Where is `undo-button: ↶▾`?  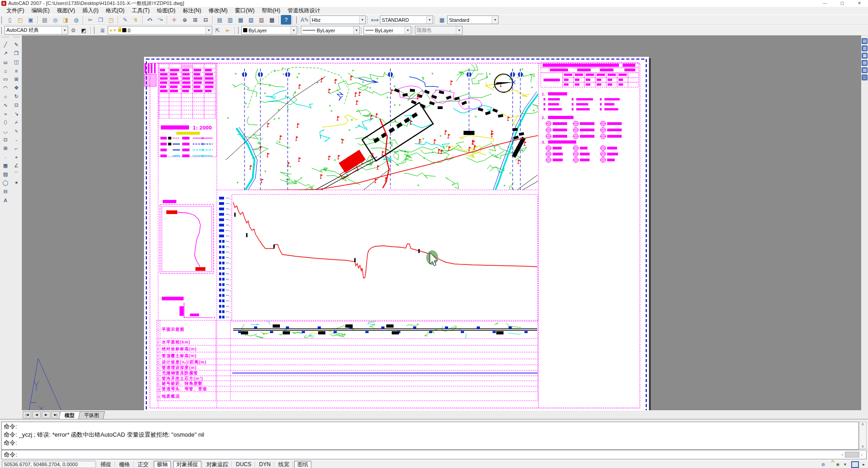 undo-button: ↶▾ is located at coordinates (150, 20).